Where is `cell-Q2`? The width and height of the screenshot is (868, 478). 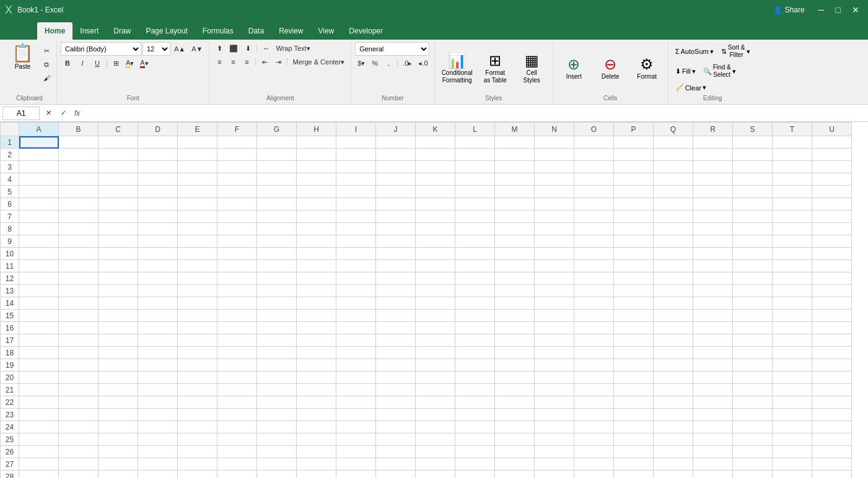 cell-Q2 is located at coordinates (673, 155).